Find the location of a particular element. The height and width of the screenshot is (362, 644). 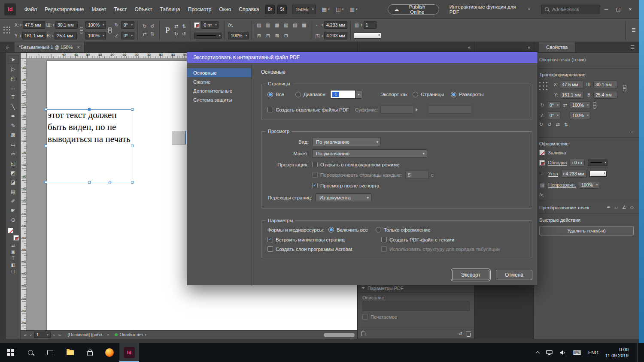

scissors-tool: ✂ is located at coordinates (13, 154).